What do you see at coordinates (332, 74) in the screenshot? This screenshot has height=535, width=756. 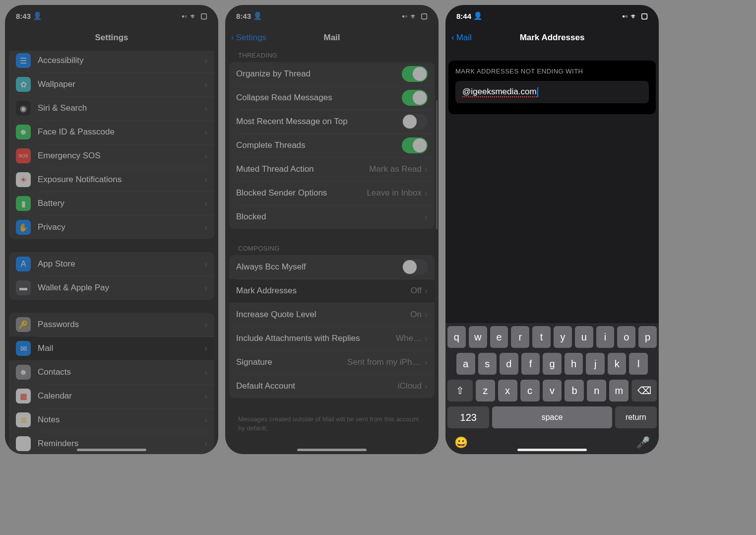 I see `mail-row-organize-by-thread: Organize by Thread` at bounding box center [332, 74].